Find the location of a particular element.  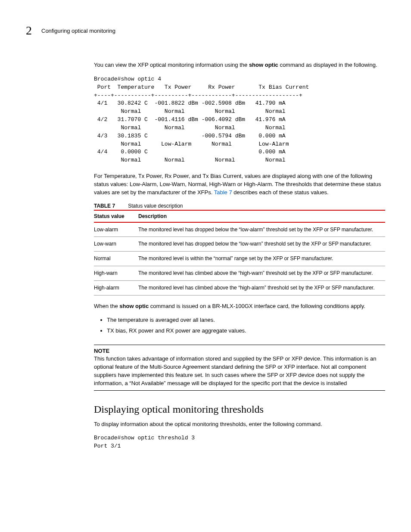

para2-text-b: describes each of these status values. is located at coordinates (280, 192).